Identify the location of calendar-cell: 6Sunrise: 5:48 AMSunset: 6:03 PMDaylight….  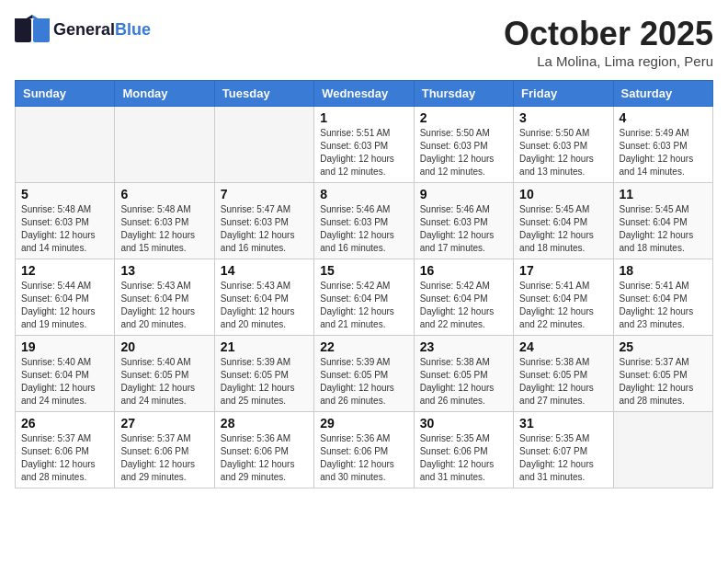
(165, 221).